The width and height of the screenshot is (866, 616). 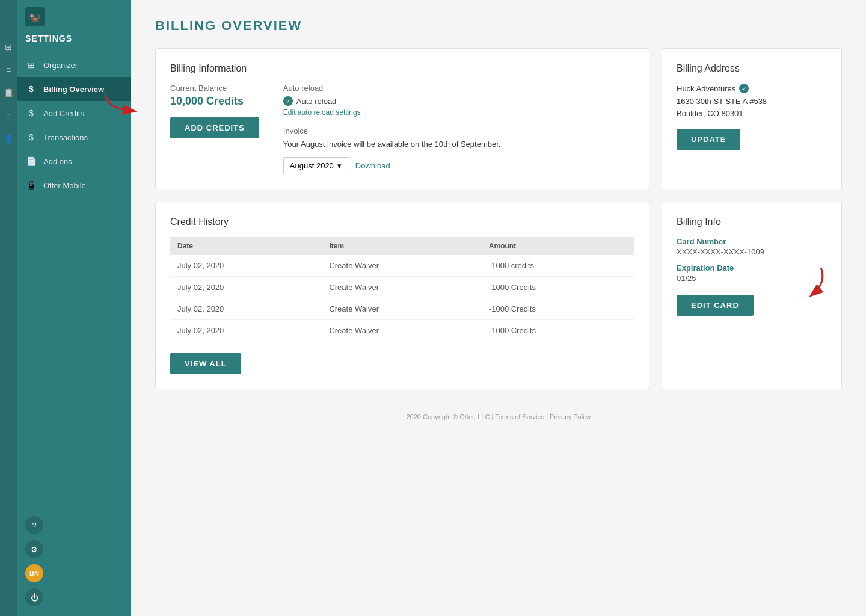 What do you see at coordinates (31, 89) in the screenshot?
I see `billing-overview-icon: $` at bounding box center [31, 89].